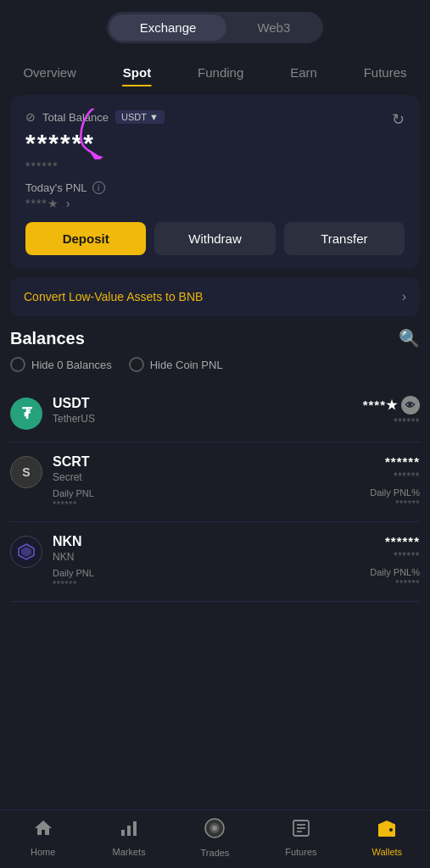  I want to click on scrt-pnl-row: Daily PNL ******, so click(73, 498).